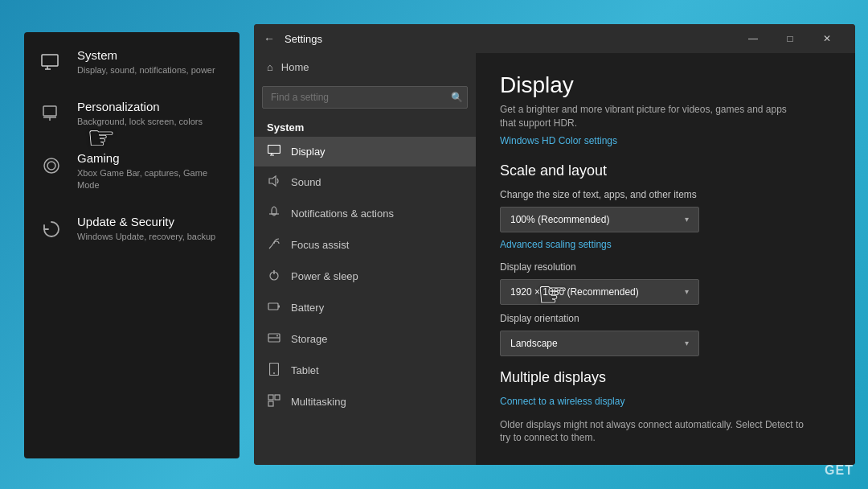  Describe the element at coordinates (307, 307) in the screenshot. I see `sidebar-label-battery: Battery` at that location.